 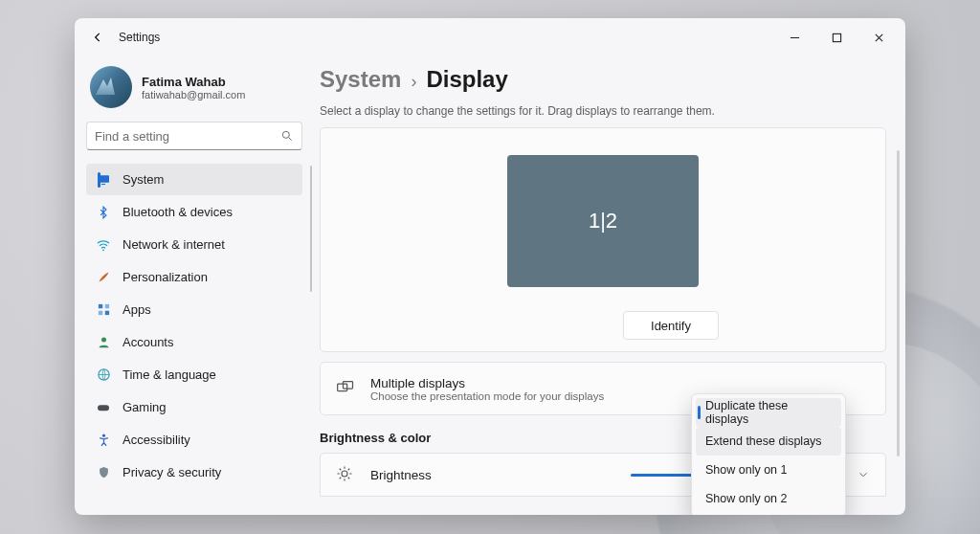 I want to click on display-tile-label: 1|2, so click(x=603, y=221).